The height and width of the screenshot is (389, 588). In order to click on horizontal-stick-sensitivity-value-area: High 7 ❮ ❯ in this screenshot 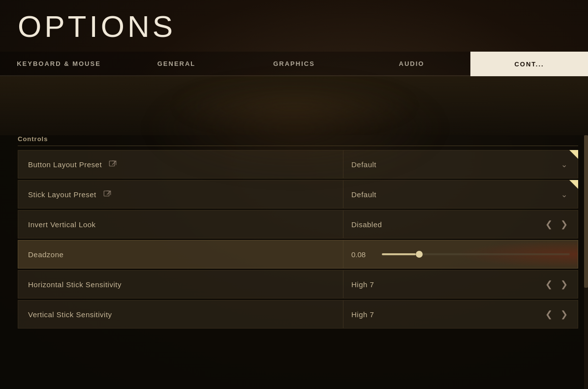, I will do `click(461, 284)`.